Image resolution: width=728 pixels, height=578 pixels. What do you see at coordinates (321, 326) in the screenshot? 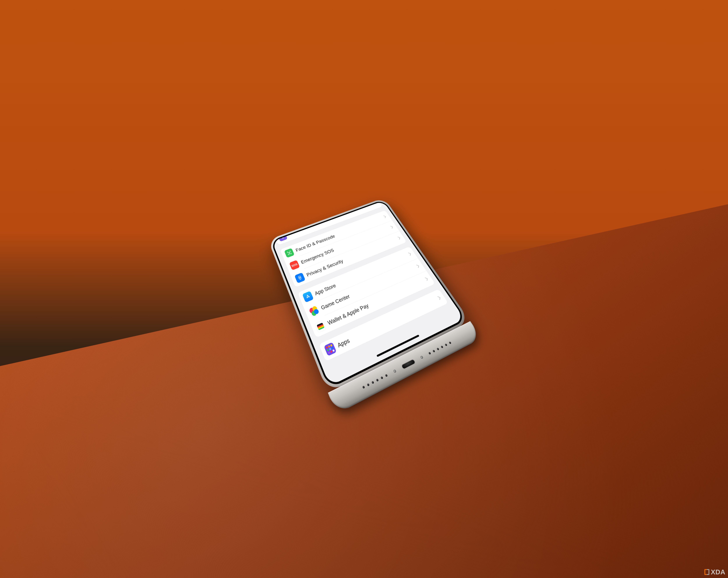
I see `wallet-icon` at bounding box center [321, 326].